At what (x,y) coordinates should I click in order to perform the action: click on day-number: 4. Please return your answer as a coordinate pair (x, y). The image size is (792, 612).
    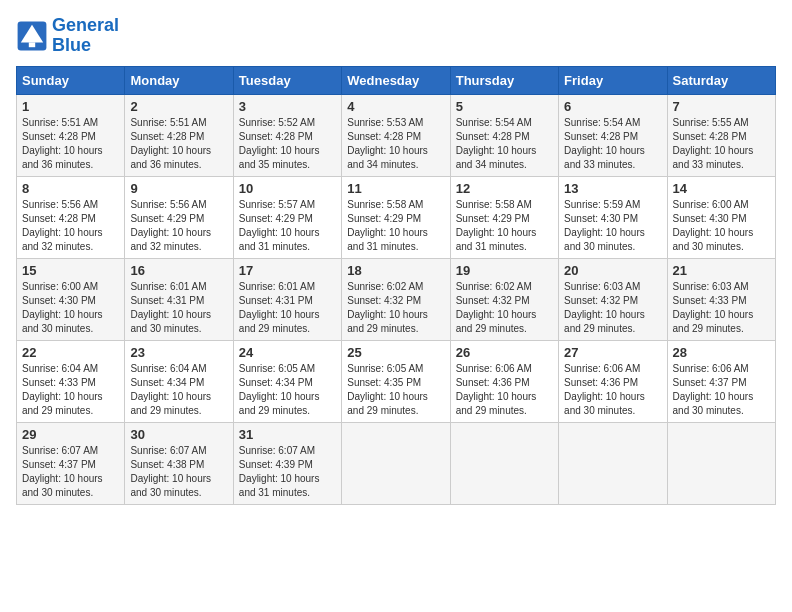
    Looking at the image, I should click on (396, 106).